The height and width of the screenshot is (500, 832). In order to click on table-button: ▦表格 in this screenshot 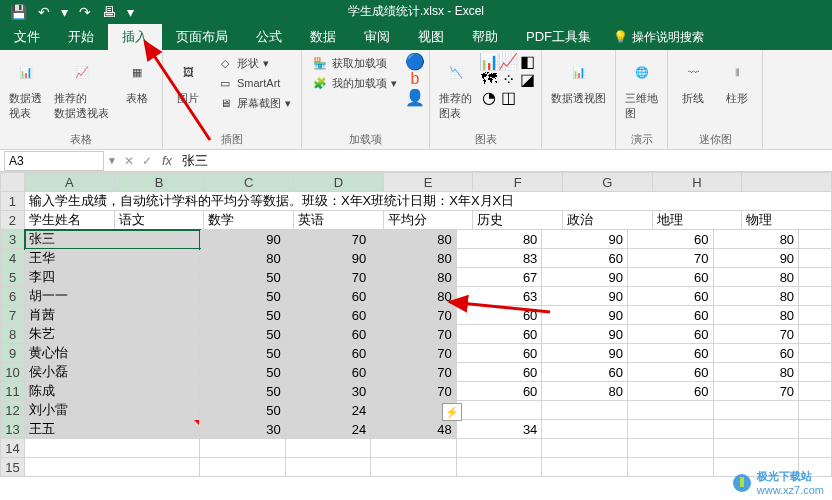, I will do `click(137, 81)`.